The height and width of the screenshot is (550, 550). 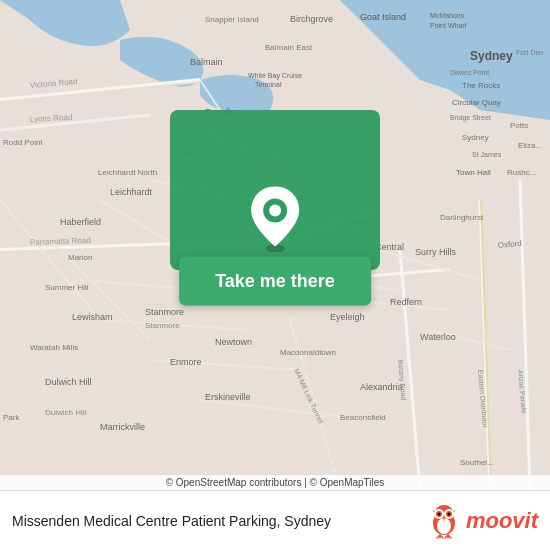 What do you see at coordinates (530, 52) in the screenshot?
I see `svg-text: Fort Den` at bounding box center [530, 52].